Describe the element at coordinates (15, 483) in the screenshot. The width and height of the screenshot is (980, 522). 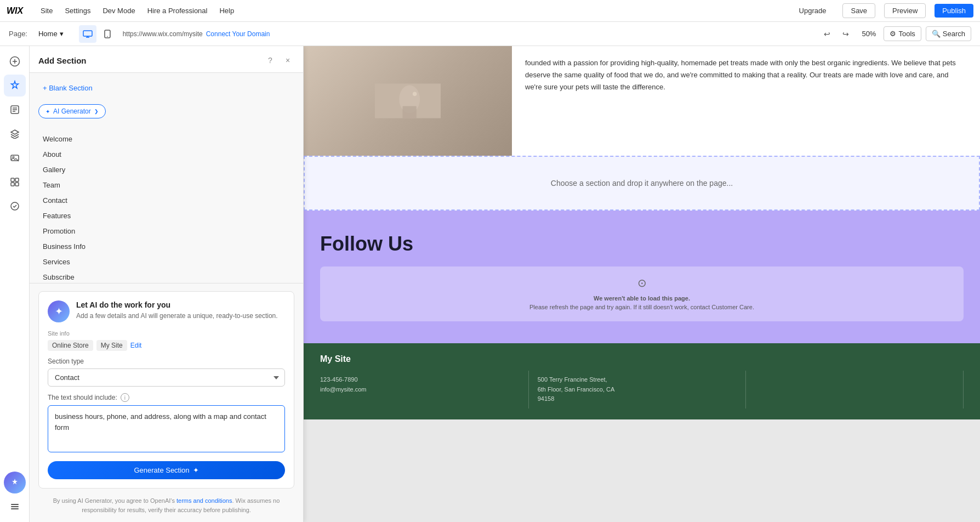
I see `ai-assistant-btn` at that location.